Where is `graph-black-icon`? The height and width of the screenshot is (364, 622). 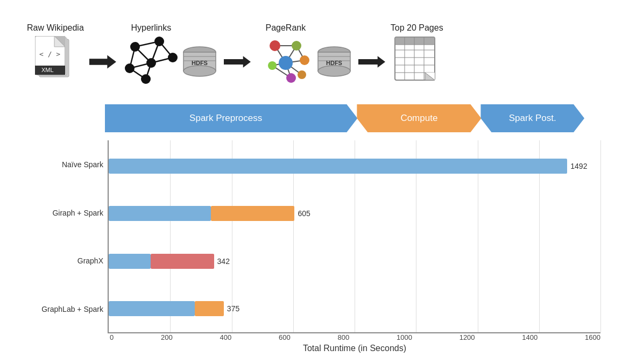 graph-black-icon is located at coordinates (151, 60).